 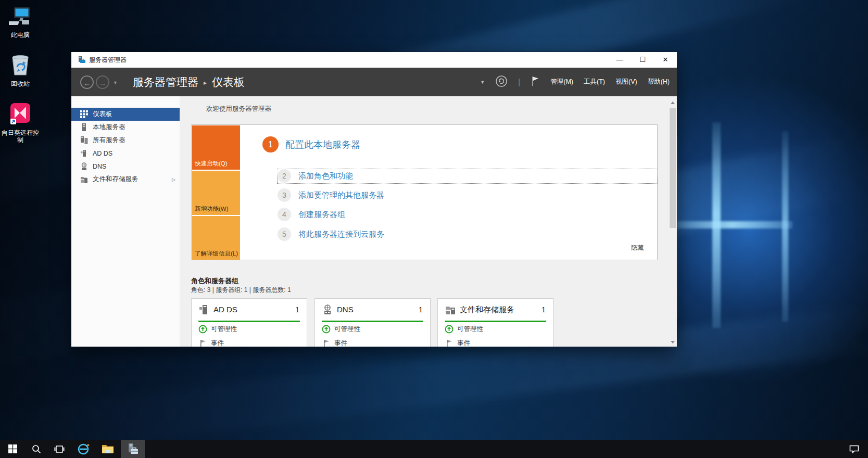 What do you see at coordinates (311, 214) in the screenshot?
I see `step-create-server-group: 4 创建服务器组` at bounding box center [311, 214].